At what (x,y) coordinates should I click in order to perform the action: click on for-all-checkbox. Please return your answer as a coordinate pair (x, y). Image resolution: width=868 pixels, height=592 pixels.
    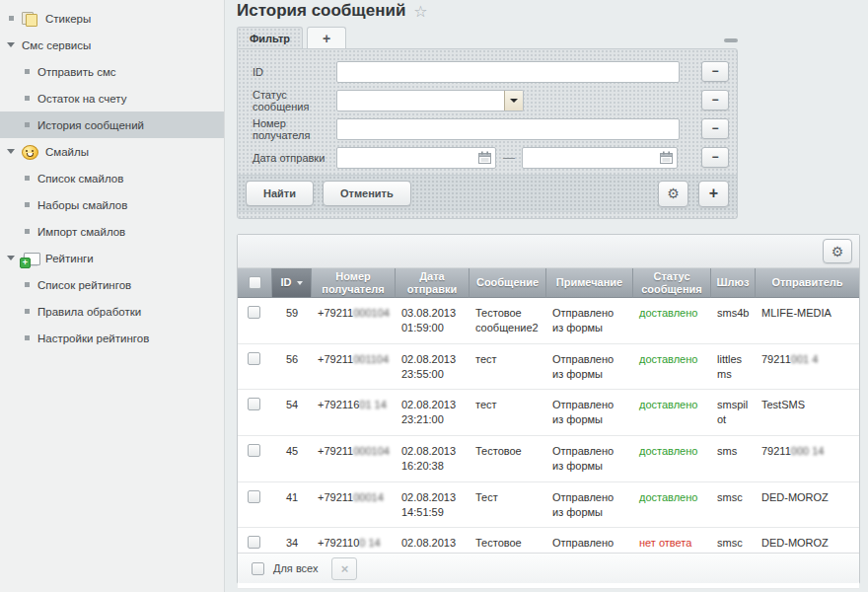
    Looking at the image, I should click on (258, 568).